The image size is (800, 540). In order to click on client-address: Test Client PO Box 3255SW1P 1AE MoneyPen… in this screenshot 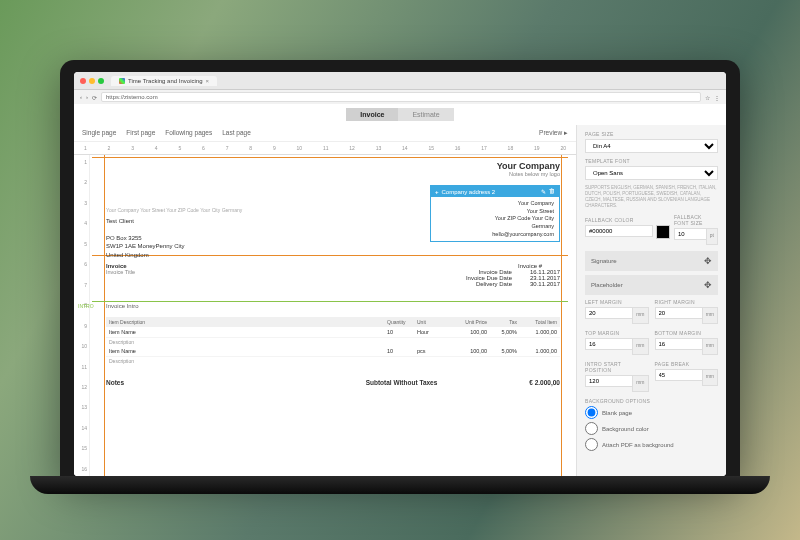, I will do `click(146, 238)`.